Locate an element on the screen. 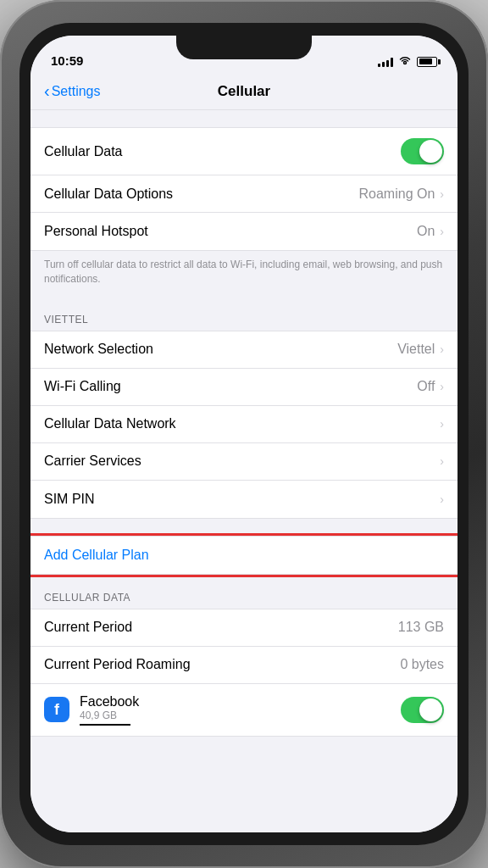  cellular-data-options-label: Cellular Data Options is located at coordinates (108, 194).